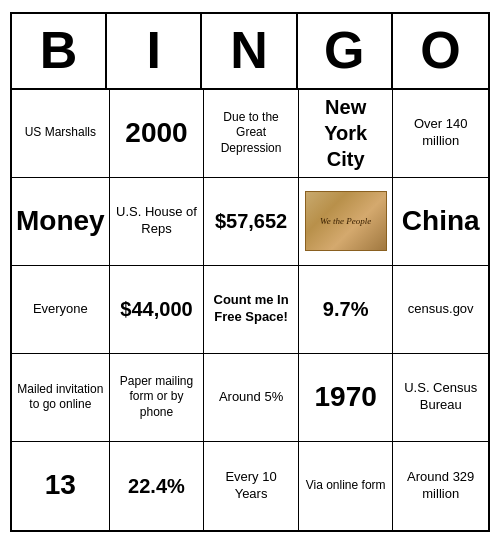 Image resolution: width=500 pixels, height=544 pixels. Describe the element at coordinates (346, 310) in the screenshot. I see `bingo-cell-r3c4: 9.7%` at that location.